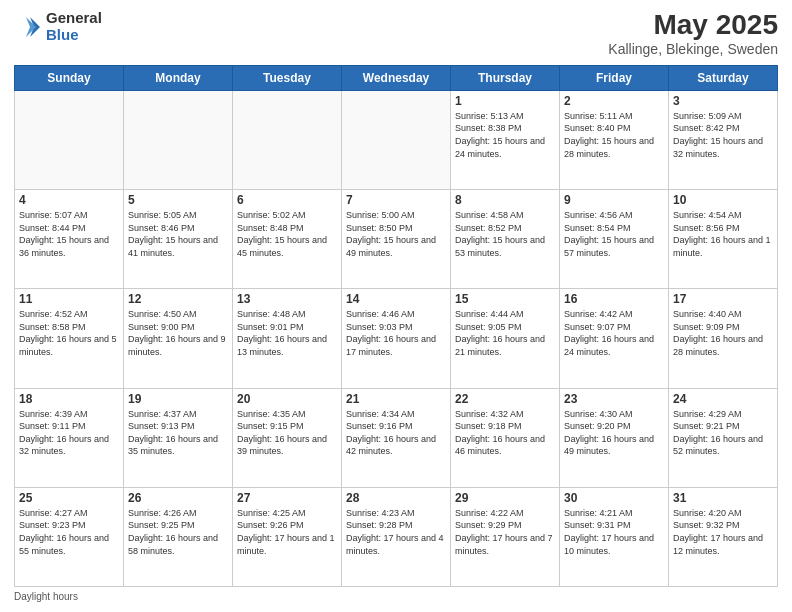  What do you see at coordinates (288, 438) in the screenshot?
I see `calendar-day-cell: 20Sunrise: 4:35 AM Sunset: 9:15 PM Dayli…` at bounding box center [288, 438].